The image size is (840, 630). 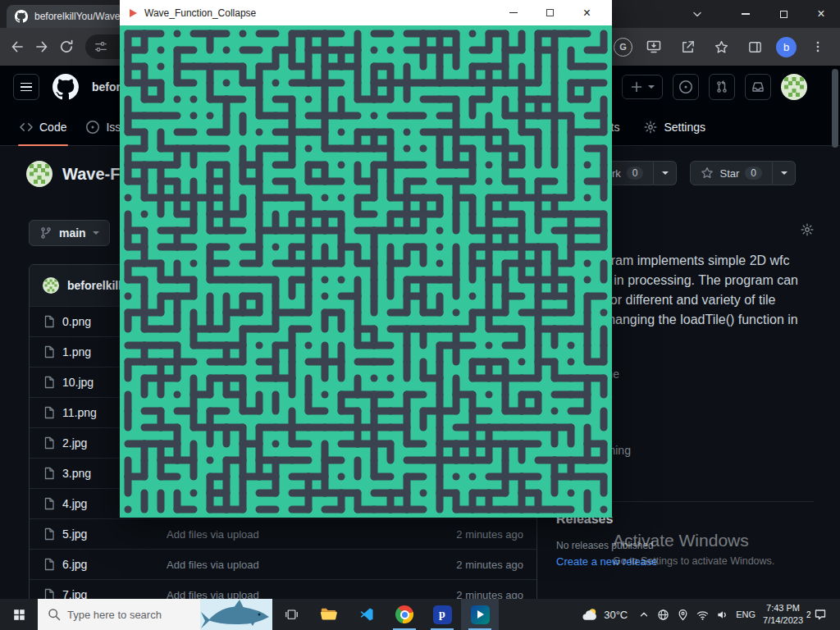 What do you see at coordinates (722, 87) in the screenshot?
I see `pull-requests-header-button` at bounding box center [722, 87].